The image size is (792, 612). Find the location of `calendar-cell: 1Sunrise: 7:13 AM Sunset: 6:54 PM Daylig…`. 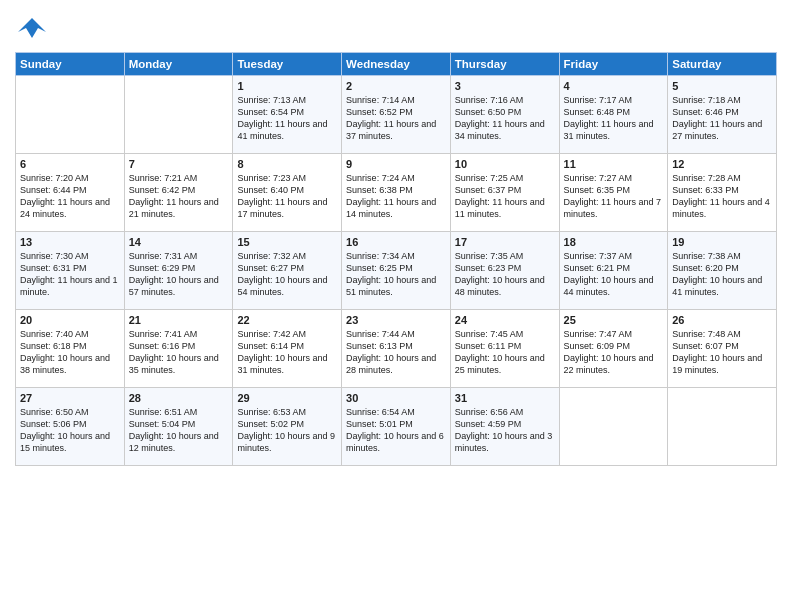

calendar-cell: 1Sunrise: 7:13 AM Sunset: 6:54 PM Daylig… is located at coordinates (288, 115).